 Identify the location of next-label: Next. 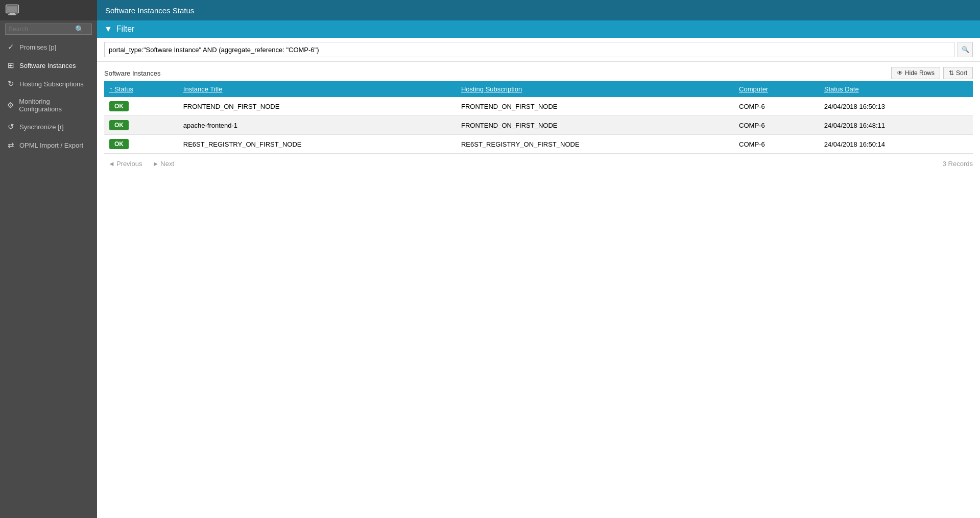
(168, 163).